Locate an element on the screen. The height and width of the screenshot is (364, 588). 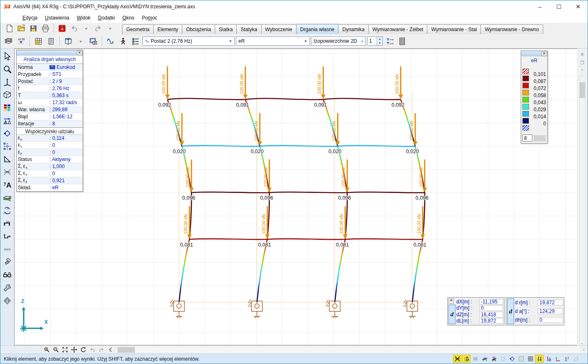
pan-icon is located at coordinates (74, 350).